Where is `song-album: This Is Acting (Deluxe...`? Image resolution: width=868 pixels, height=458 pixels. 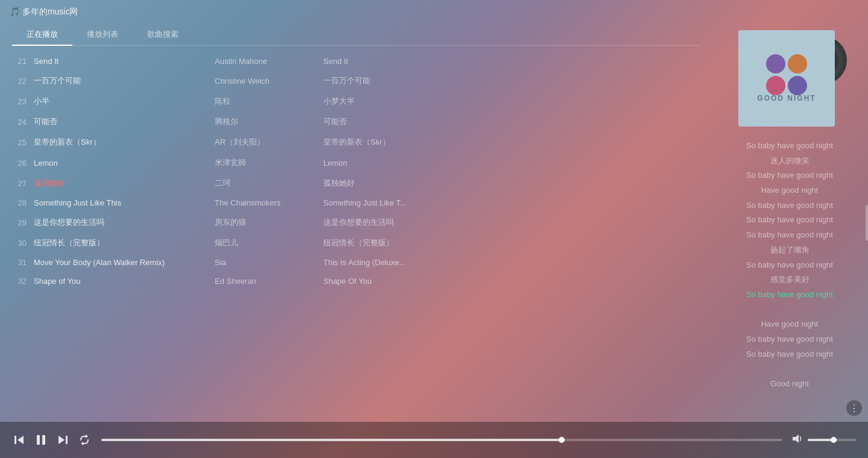 song-album: This Is Acting (Deluxe... is located at coordinates (512, 263).